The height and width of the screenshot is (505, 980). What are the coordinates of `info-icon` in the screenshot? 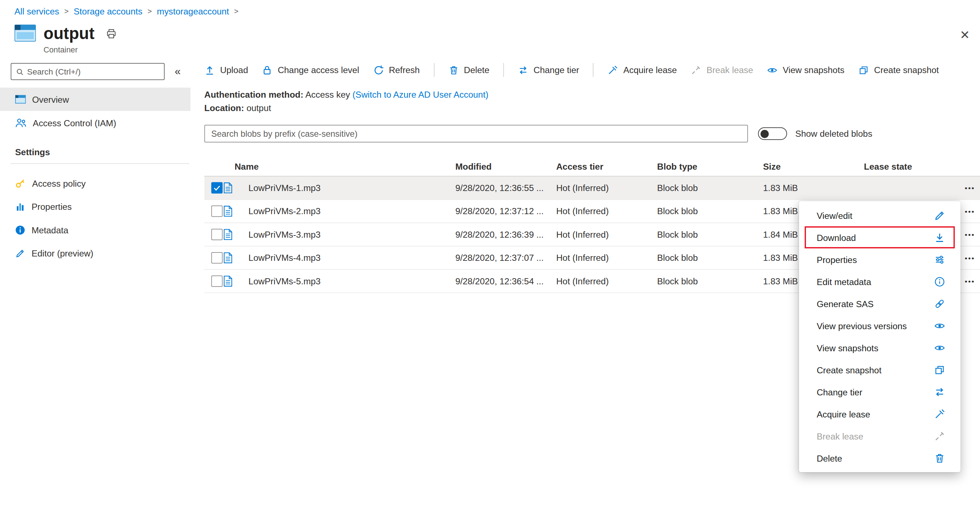 It's located at (940, 281).